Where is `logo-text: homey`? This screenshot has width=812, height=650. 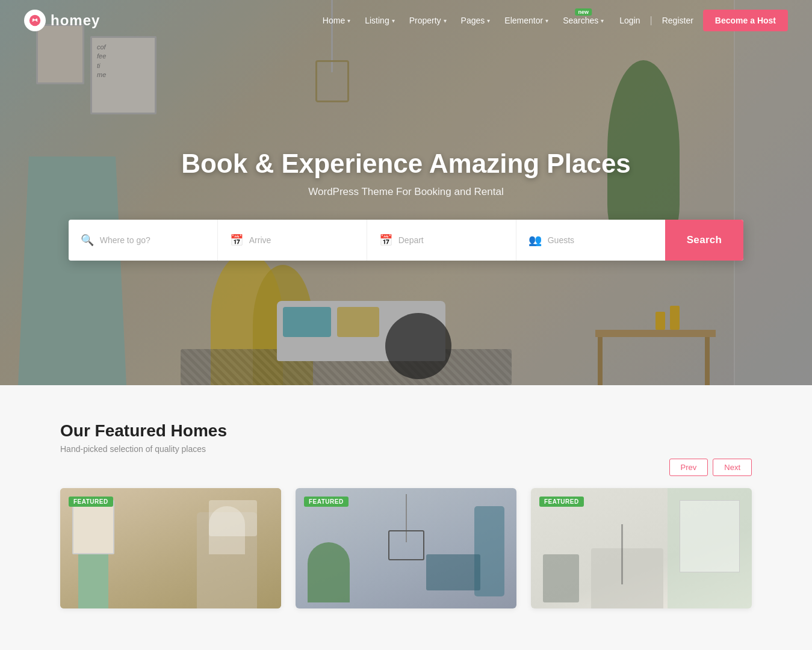
logo-text: homey is located at coordinates (75, 20).